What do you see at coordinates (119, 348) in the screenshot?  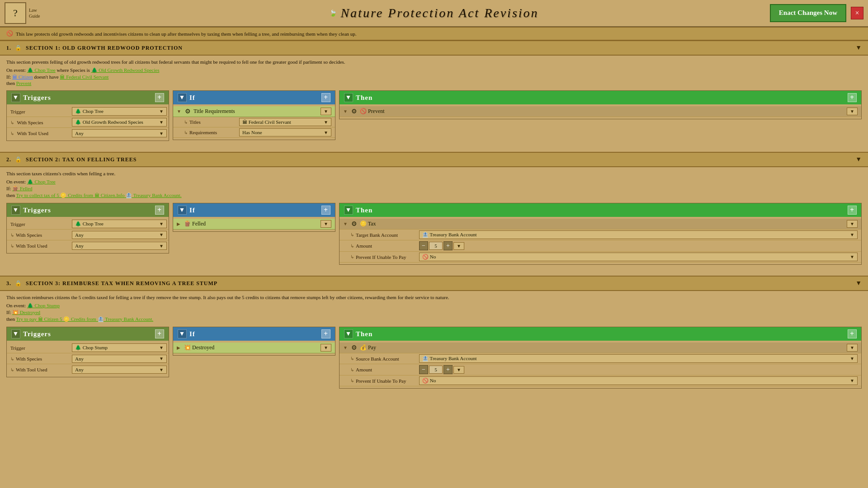 I see `section-3-trigger-val-0: 🌲 Chop Stump ▼` at bounding box center [119, 348].